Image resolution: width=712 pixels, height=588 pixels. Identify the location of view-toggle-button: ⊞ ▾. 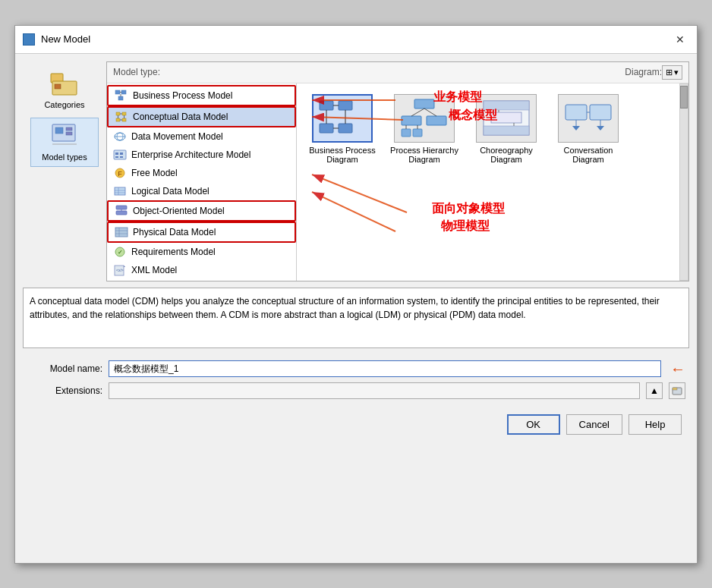
(673, 73).